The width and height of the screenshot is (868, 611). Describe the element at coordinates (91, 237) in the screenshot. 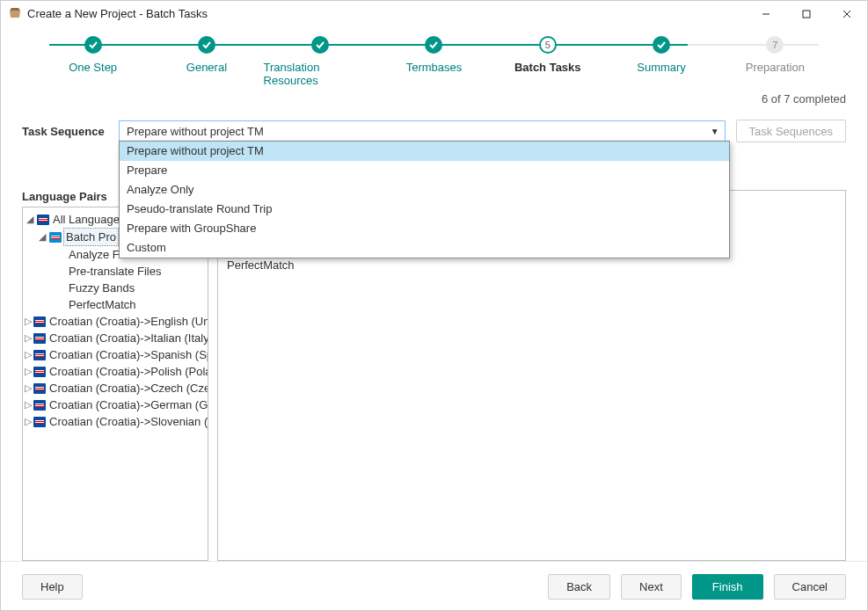

I see `tree-item-selected: Batch Pro` at that location.